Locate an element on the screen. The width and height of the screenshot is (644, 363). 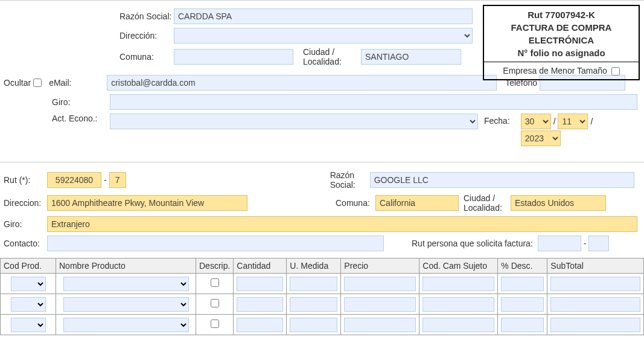
buyer-rut-label: Rut (*): is located at coordinates (25, 180).